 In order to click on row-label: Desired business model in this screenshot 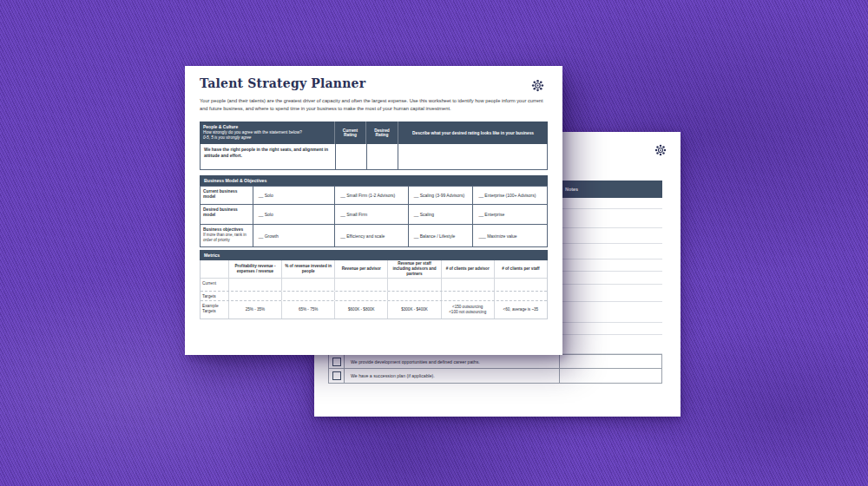, I will do `click(227, 213)`.